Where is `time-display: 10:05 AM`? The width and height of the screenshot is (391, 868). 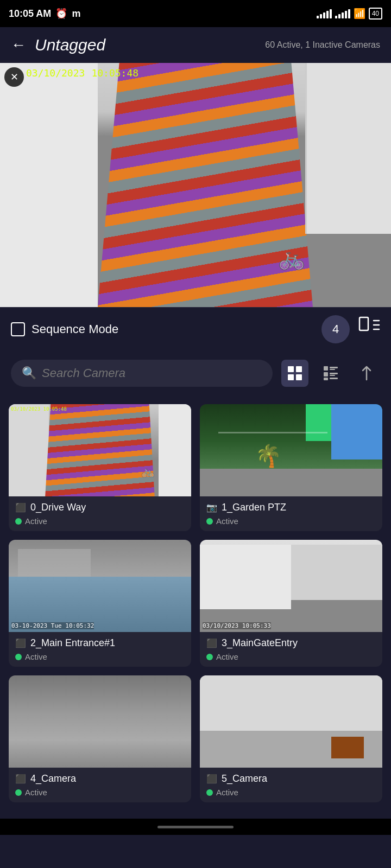 time-display: 10:05 AM is located at coordinates (30, 14).